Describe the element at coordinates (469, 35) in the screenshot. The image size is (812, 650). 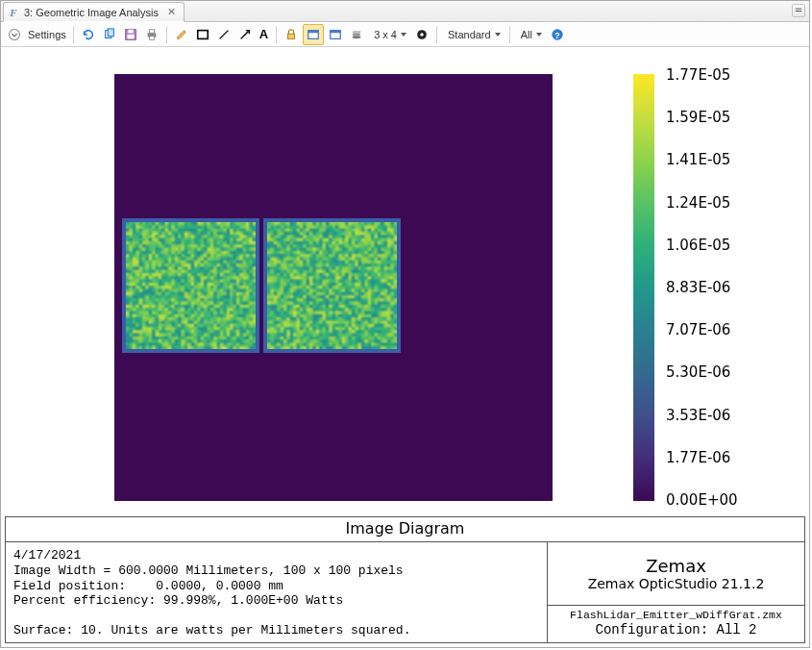
I see `standard-label: Standard` at that location.